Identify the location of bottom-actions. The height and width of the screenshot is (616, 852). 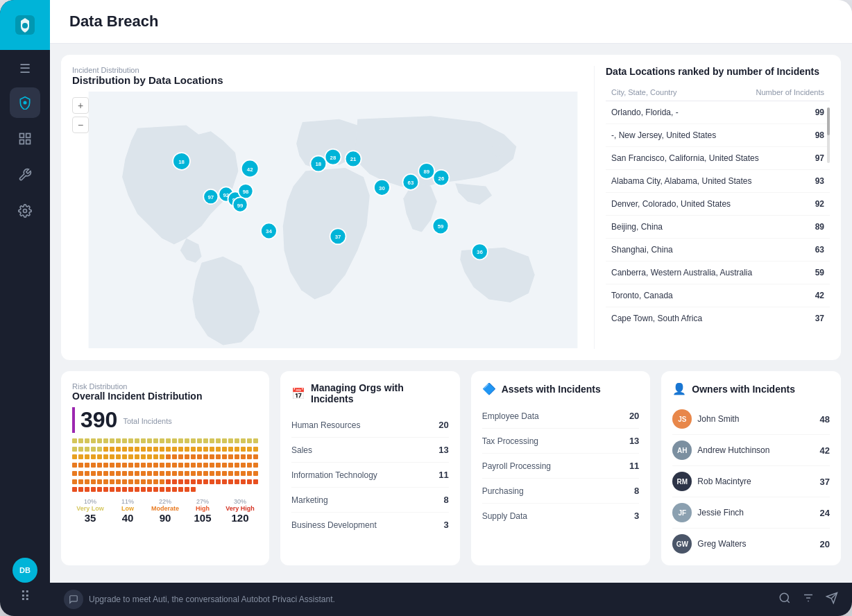
(808, 599).